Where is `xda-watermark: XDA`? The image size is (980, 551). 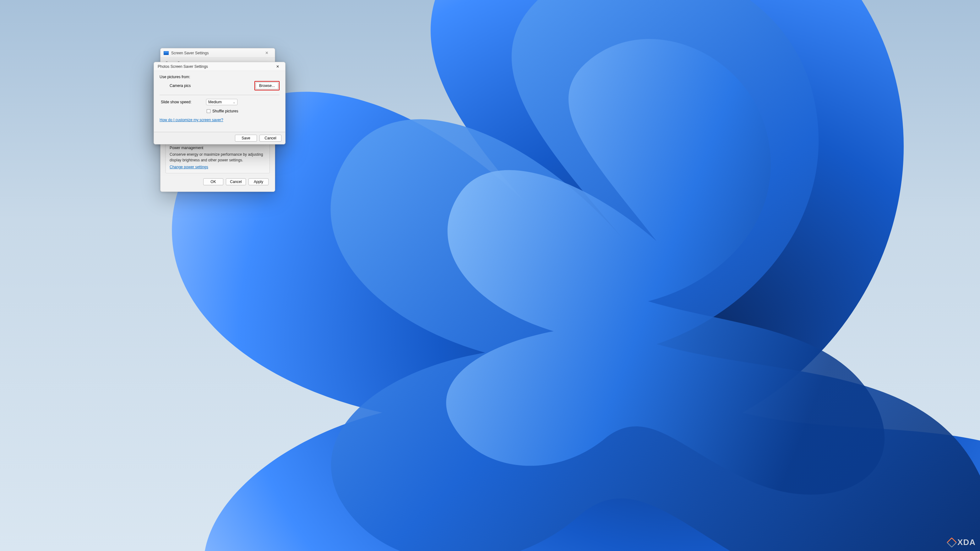
xda-watermark: XDA is located at coordinates (962, 542).